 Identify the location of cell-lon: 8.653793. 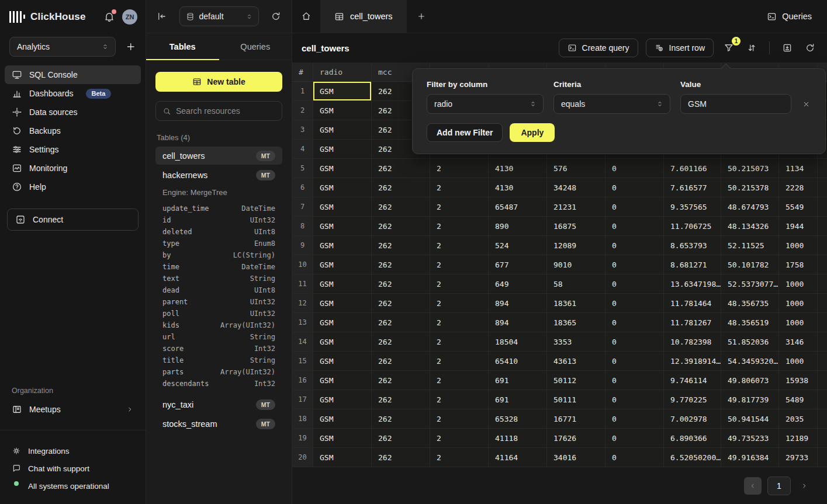
(693, 245).